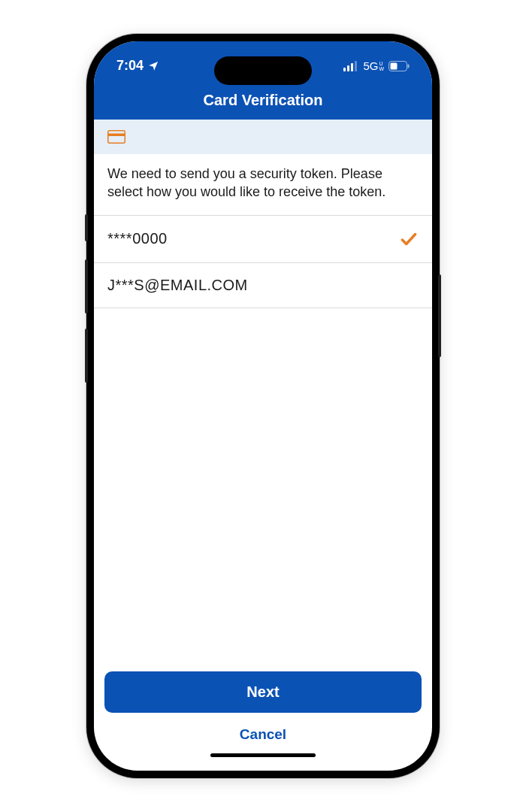  Describe the element at coordinates (86, 228) in the screenshot. I see `side-button` at that location.